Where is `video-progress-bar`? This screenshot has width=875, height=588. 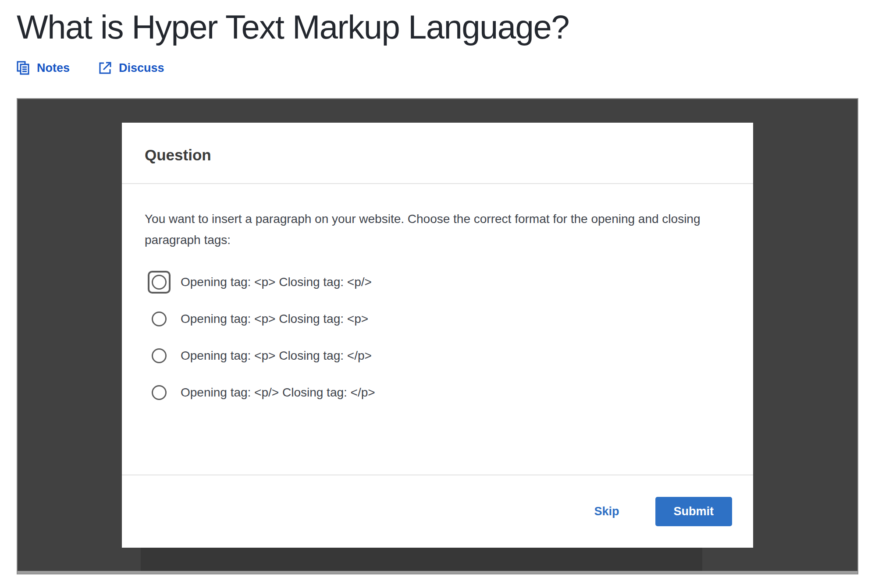
video-progress-bar is located at coordinates (438, 572).